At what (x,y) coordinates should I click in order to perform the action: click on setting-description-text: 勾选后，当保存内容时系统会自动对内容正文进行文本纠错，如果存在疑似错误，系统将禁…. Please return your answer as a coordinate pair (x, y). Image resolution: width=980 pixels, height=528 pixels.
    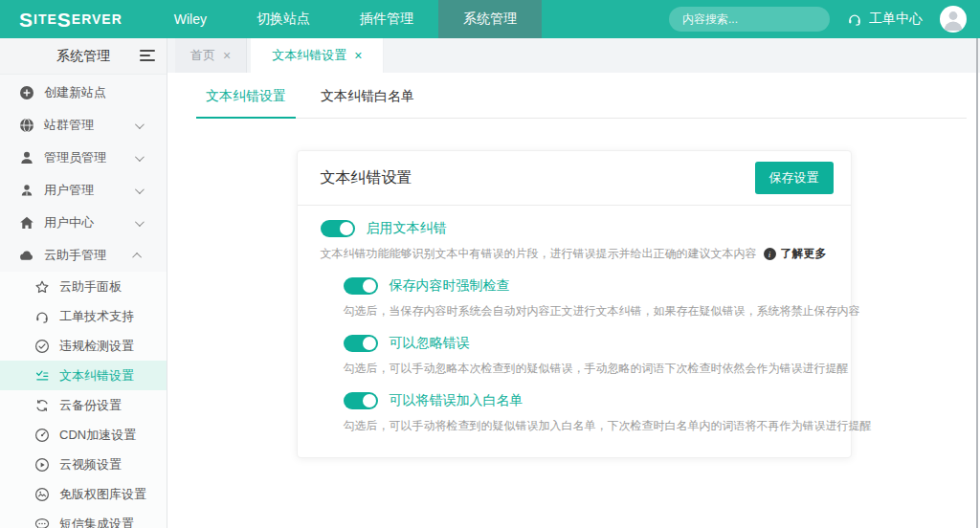
    Looking at the image, I should click on (602, 312).